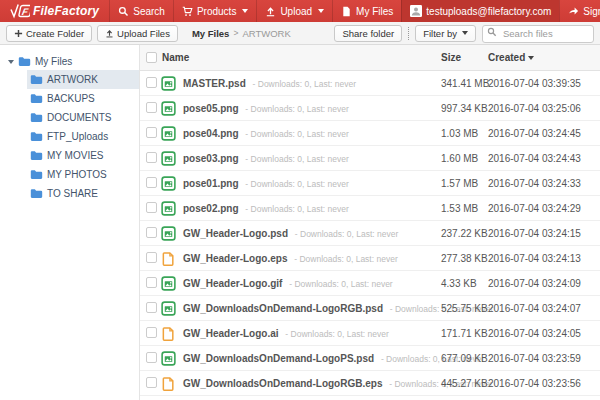  I want to click on sidebar-folder-ftp-uploads: FTP_Uploads, so click(83, 136).